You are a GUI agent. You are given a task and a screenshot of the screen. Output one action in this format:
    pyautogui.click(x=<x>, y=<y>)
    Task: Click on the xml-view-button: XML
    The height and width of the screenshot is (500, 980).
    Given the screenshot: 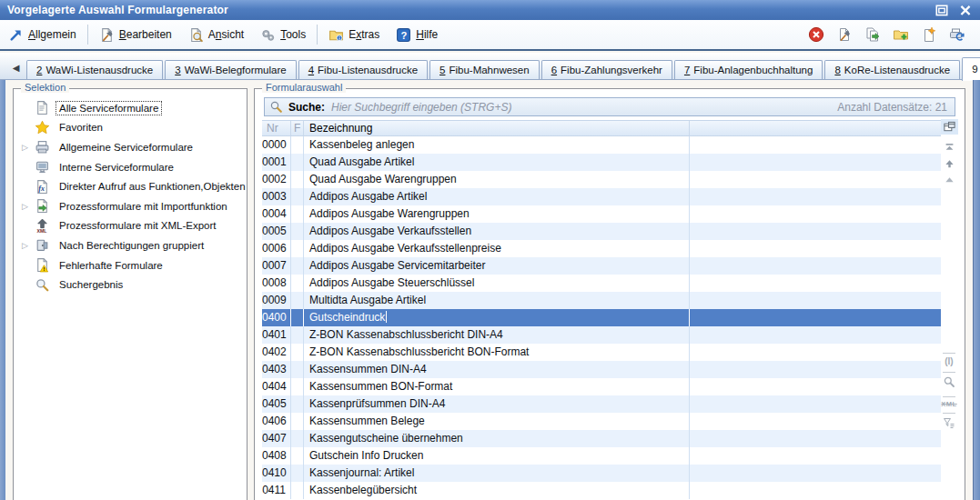 What is the action you would take?
    pyautogui.click(x=949, y=400)
    